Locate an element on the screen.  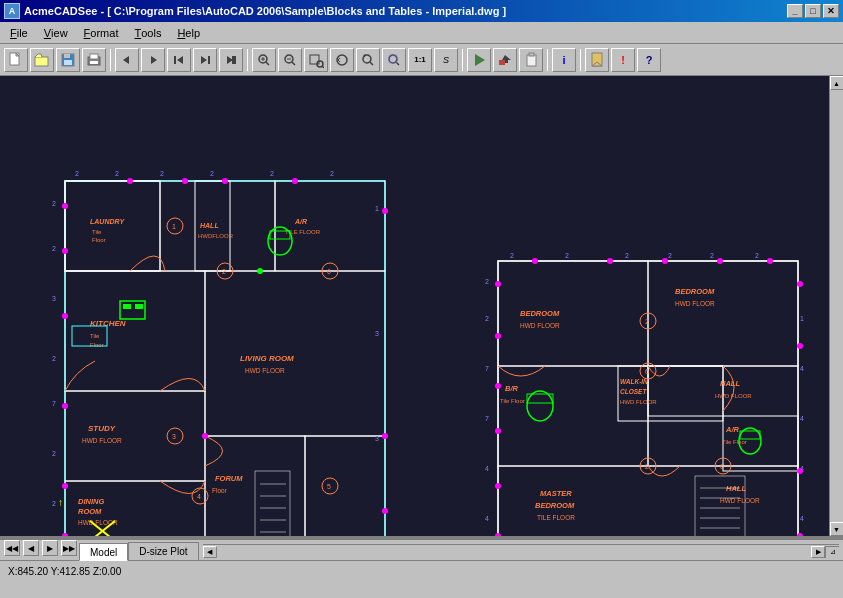
zoom-prev-button is located at coordinates (342, 60).